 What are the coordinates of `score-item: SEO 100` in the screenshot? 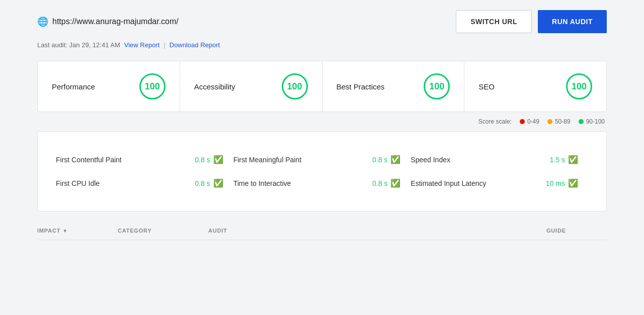 It's located at (535, 86).